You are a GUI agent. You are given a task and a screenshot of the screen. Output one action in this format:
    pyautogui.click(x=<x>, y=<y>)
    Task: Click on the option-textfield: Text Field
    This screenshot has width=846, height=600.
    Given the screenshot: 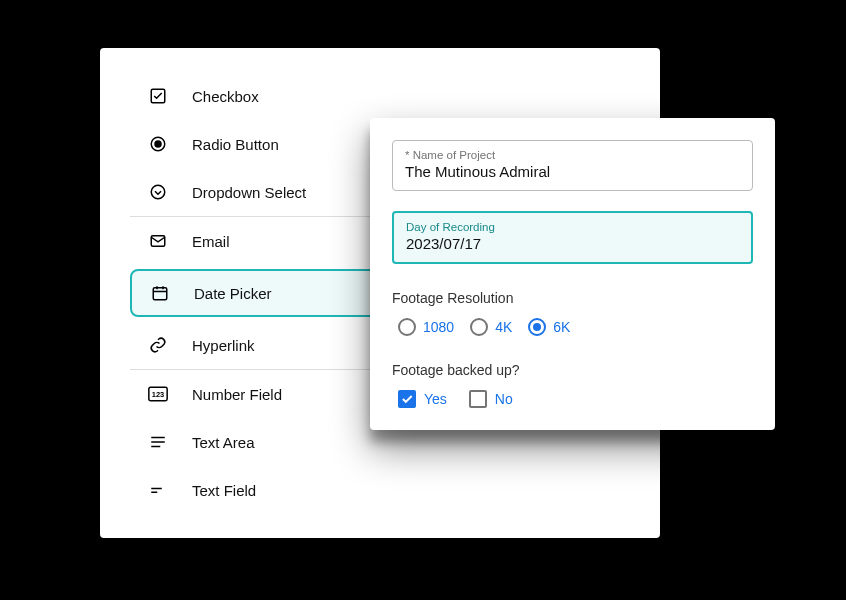 What is the action you would take?
    pyautogui.click(x=380, y=490)
    